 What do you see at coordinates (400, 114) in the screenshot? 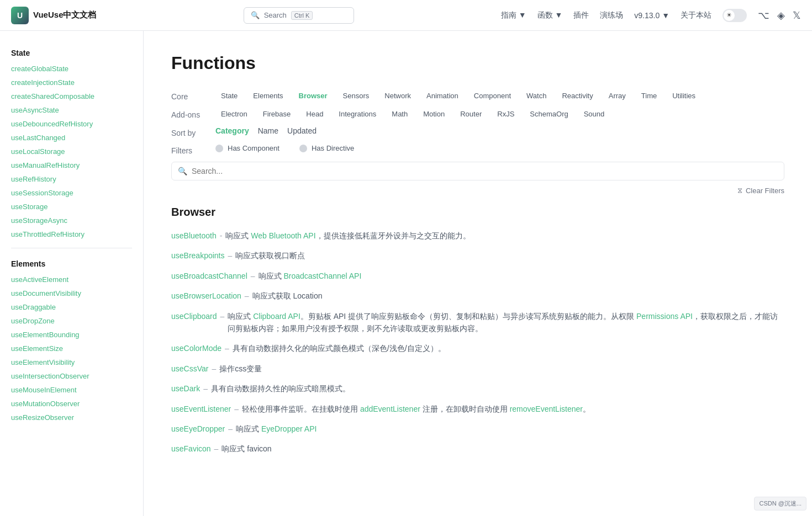
I see `tag-math: Math` at bounding box center [400, 114].